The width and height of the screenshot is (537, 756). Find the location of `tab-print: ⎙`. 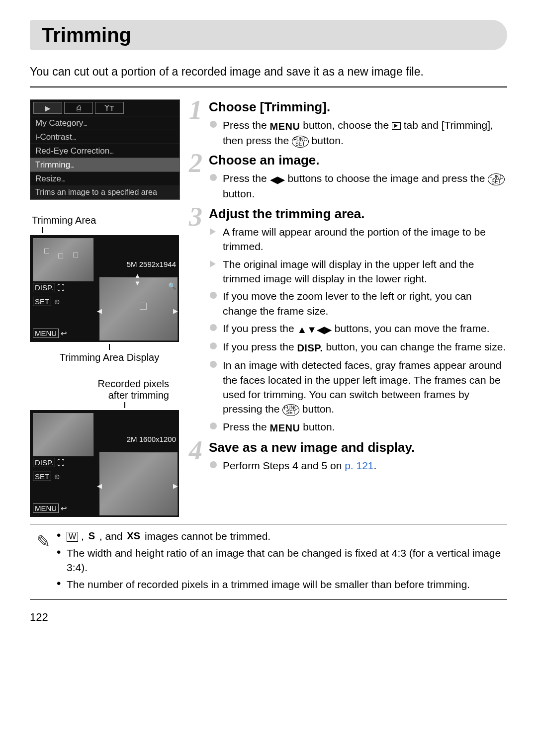

tab-print: ⎙ is located at coordinates (79, 108).